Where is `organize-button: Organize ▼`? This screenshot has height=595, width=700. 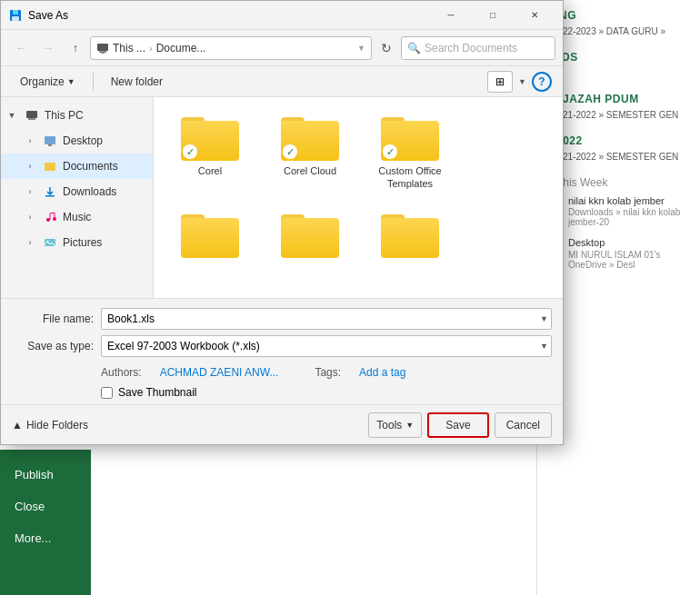
organize-button: Organize ▼ is located at coordinates (47, 82).